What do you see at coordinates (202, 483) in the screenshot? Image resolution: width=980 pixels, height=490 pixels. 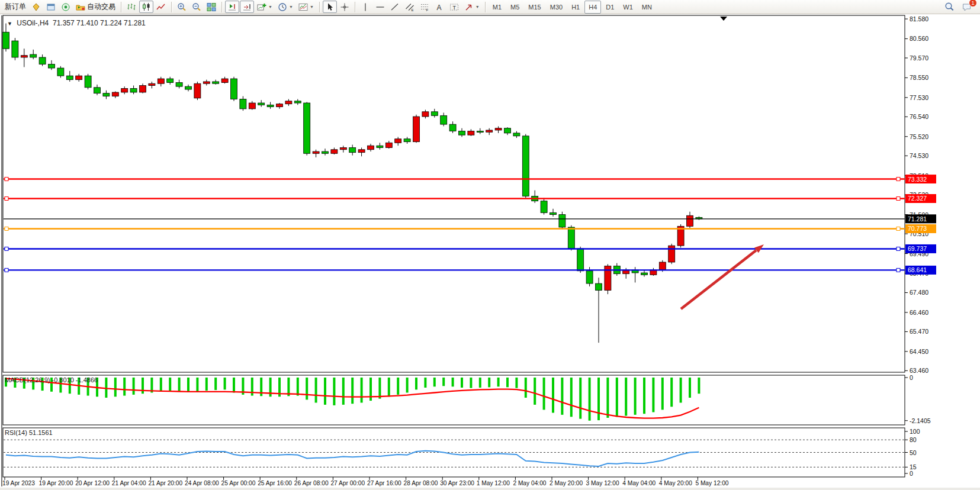 I see `time-tick-label: 24 Apr 08:00` at bounding box center [202, 483].